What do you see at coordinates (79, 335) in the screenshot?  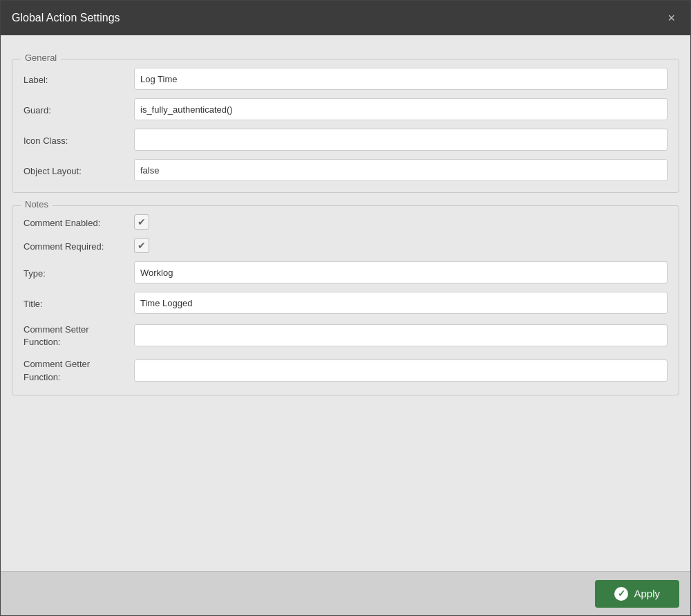 I see `comment-setter-label: Comment SetterFunction:` at bounding box center [79, 335].